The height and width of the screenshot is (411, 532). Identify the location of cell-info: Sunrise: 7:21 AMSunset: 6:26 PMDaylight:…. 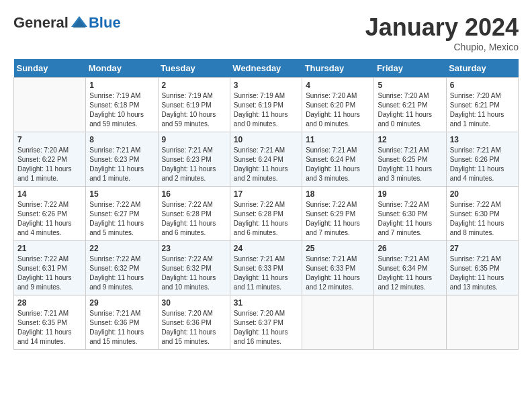
(482, 165).